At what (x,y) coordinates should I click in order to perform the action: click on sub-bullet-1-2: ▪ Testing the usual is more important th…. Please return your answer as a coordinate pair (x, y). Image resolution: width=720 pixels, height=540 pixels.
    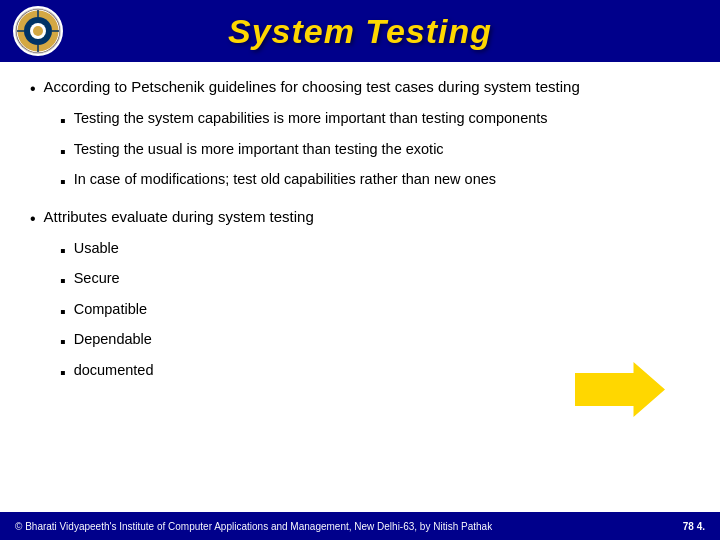
    Looking at the image, I should click on (375, 151).